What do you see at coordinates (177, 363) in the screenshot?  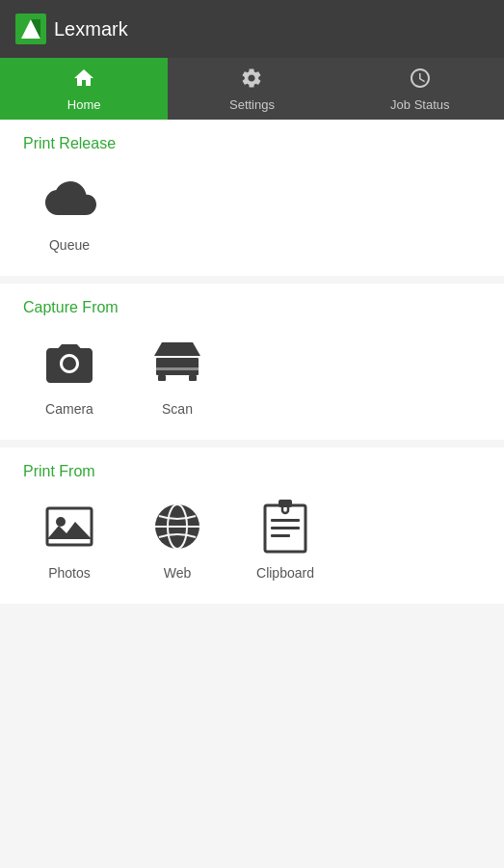 I see `scan-icon` at bounding box center [177, 363].